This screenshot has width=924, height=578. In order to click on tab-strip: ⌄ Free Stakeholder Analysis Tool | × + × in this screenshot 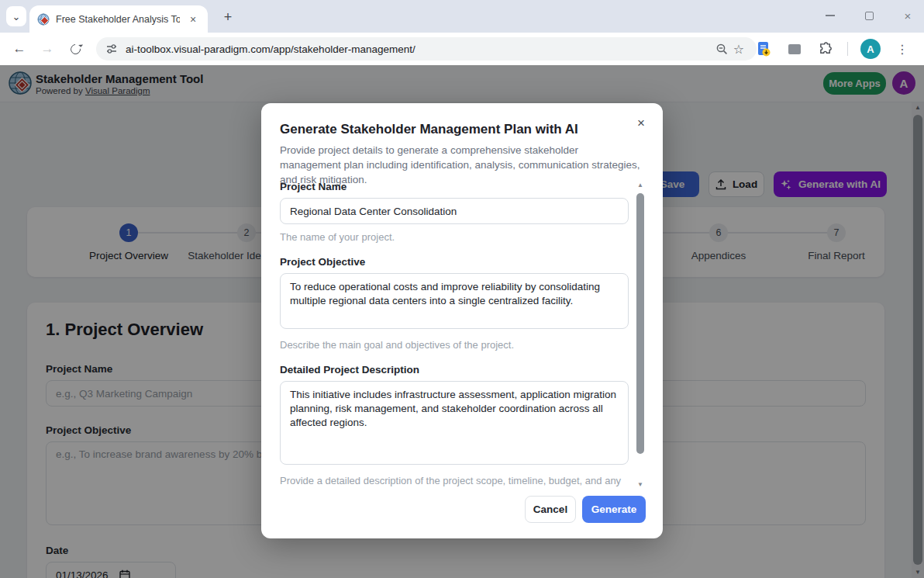, I will do `click(462, 16)`.